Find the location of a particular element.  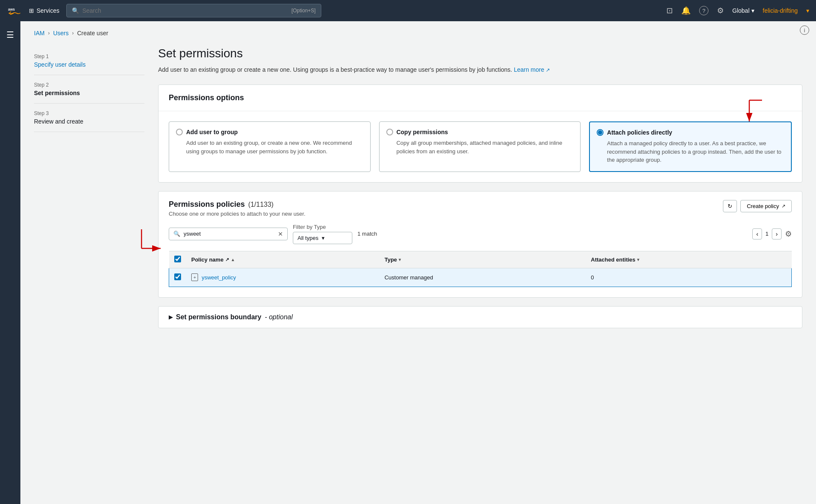

breadcrumb-users: Users is located at coordinates (61, 33).